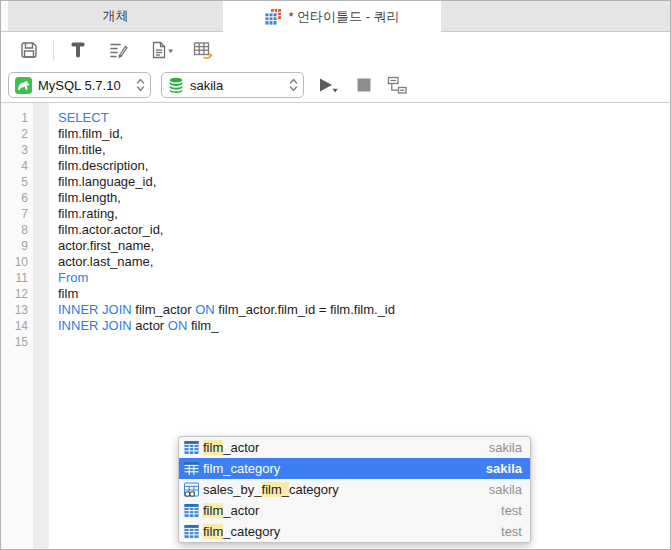 The width and height of the screenshot is (671, 550). Describe the element at coordinates (29, 50) in the screenshot. I see `save-button` at that location.